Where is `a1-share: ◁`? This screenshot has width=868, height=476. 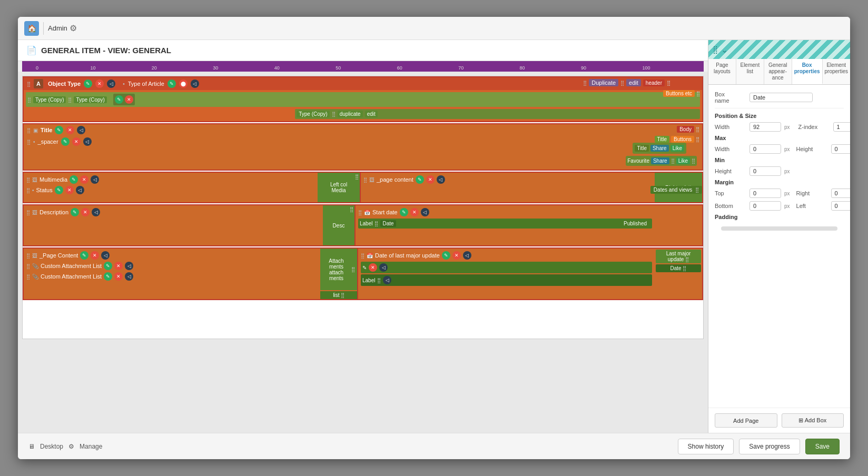 a1-share: ◁ is located at coordinates (129, 266).